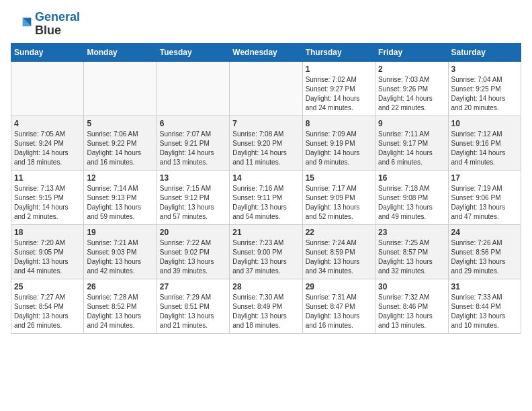 The image size is (532, 411). I want to click on weekday-header-saturday: Saturday, so click(484, 52).